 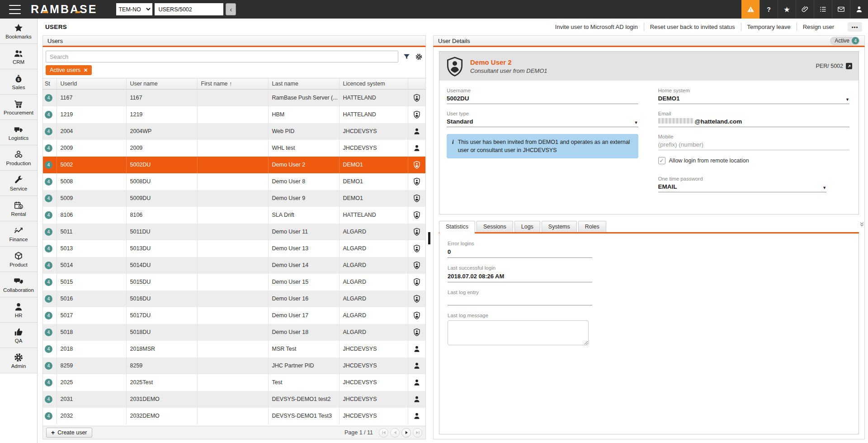 I want to click on details-tab: Systems, so click(x=559, y=226).